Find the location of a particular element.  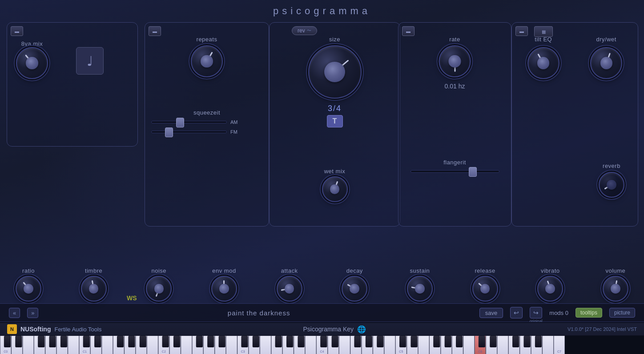

ratio-container: ratio is located at coordinates (28, 284).